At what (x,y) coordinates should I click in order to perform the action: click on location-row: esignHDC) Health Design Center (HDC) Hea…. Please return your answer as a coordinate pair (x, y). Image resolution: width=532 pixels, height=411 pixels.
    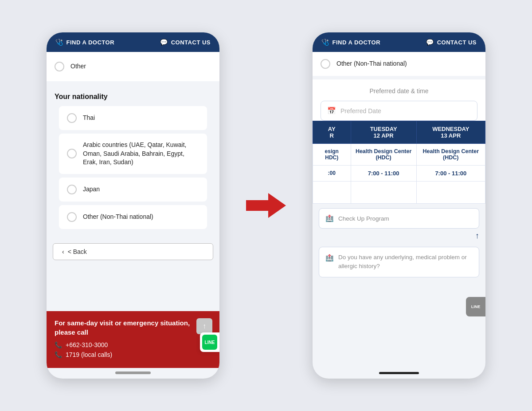
    Looking at the image, I should click on (399, 154).